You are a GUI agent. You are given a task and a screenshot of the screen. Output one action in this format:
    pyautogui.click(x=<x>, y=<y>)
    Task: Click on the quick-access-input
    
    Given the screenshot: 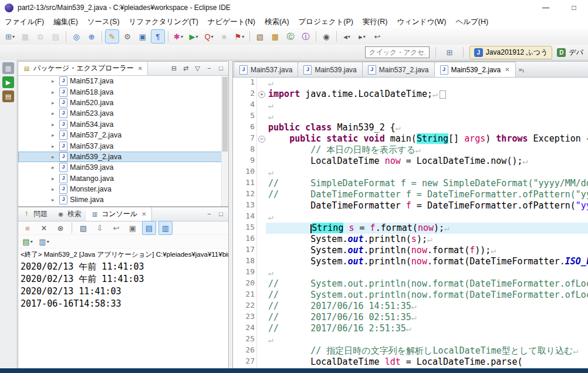 What is the action you would take?
    pyautogui.click(x=397, y=52)
    